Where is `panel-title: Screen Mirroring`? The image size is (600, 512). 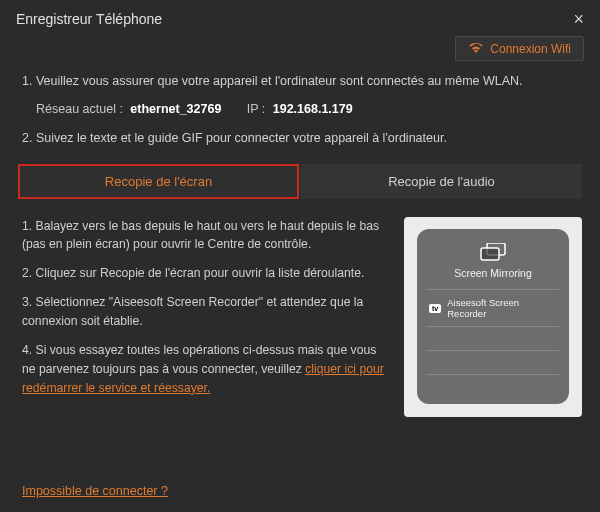 panel-title: Screen Mirroring is located at coordinates (493, 273).